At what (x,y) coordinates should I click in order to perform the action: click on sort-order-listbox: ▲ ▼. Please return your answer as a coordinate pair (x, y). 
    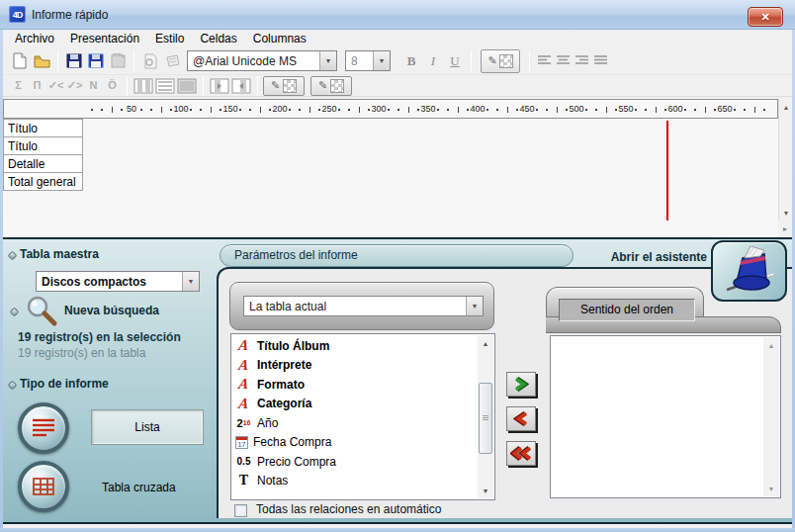
    Looking at the image, I should click on (665, 417).